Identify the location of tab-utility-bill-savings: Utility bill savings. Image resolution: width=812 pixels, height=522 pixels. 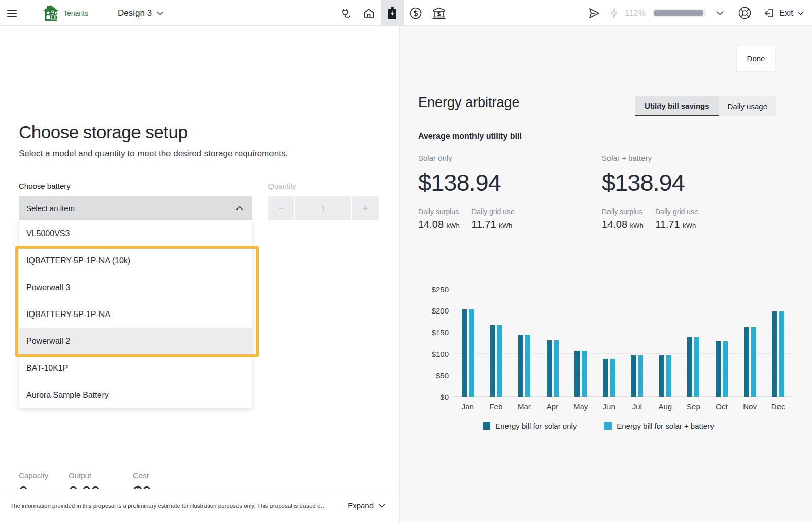
(677, 106).